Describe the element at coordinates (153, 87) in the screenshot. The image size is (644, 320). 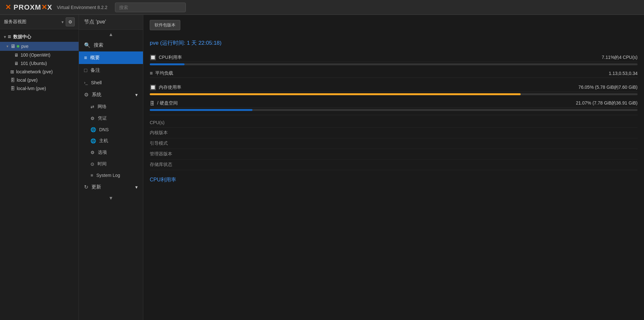
I see `memory-icon: 🔲` at that location.